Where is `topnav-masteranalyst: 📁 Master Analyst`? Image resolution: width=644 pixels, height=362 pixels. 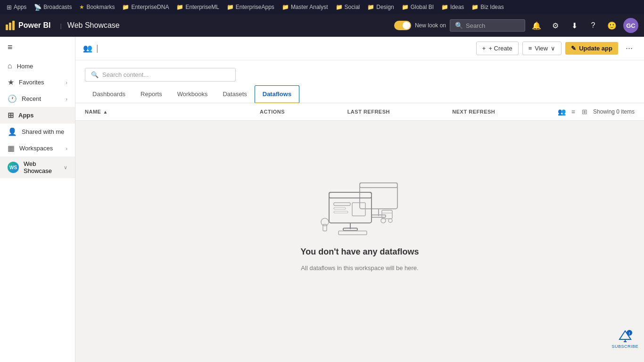
topnav-masteranalyst: 📁 Master Analyst is located at coordinates (305, 7).